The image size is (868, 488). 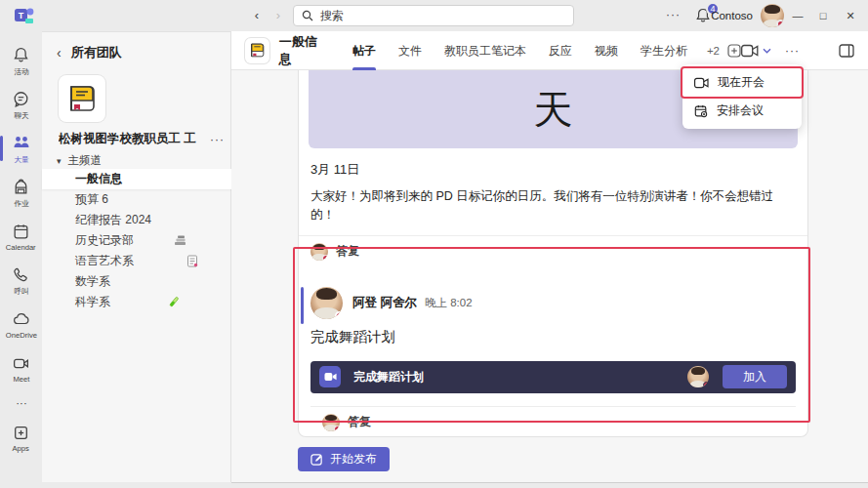 What do you see at coordinates (21, 433) in the screenshot?
I see `apps-icon` at bounding box center [21, 433].